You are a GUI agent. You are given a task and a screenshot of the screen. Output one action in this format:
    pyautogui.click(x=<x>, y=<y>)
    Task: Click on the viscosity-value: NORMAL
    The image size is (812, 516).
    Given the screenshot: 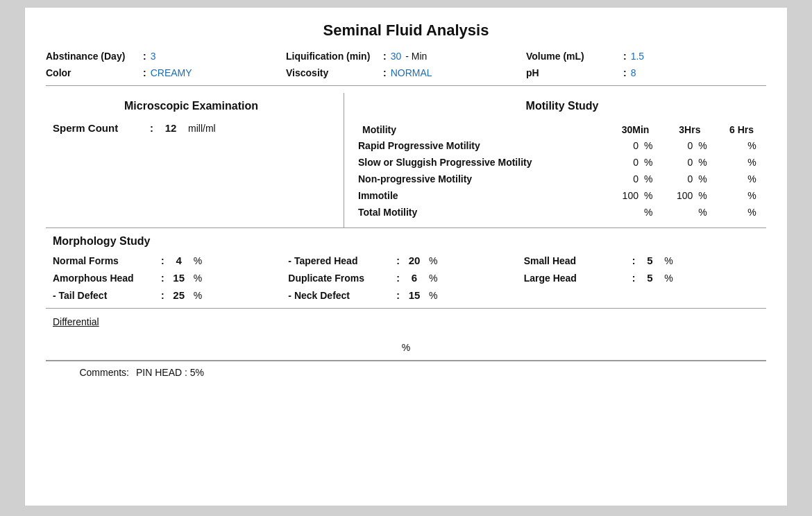 What is the action you would take?
    pyautogui.click(x=412, y=73)
    